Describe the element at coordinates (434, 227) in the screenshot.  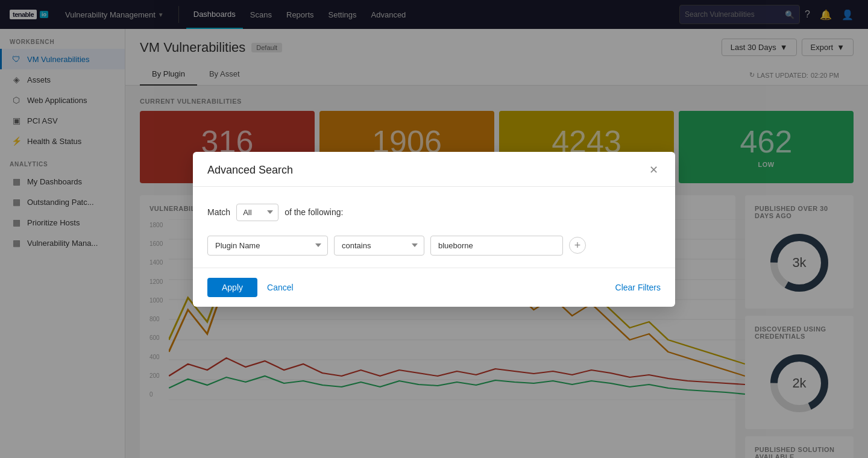
I see `modal-body: Match All Any of the following: Plugin N…` at that location.